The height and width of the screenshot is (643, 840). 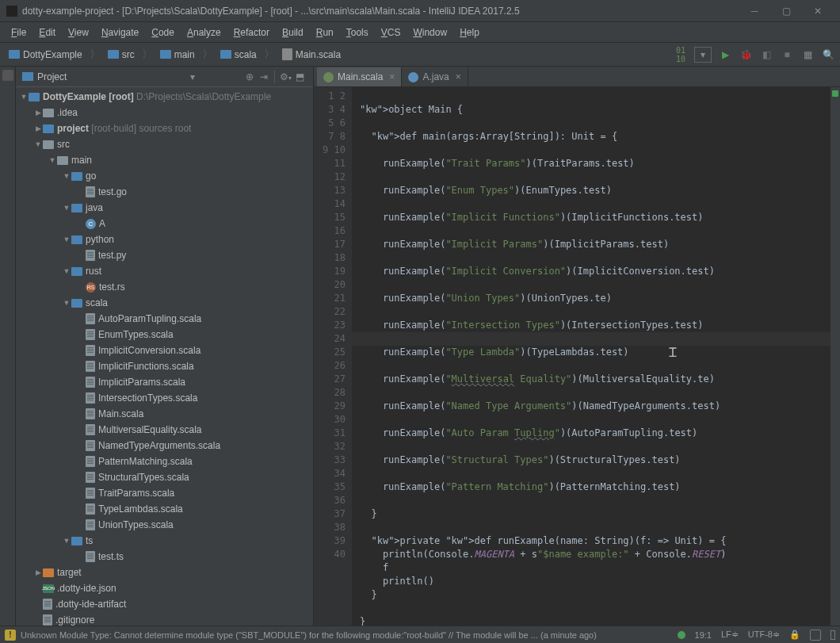 What do you see at coordinates (10, 635) in the screenshot?
I see `status-warning-icon: !` at bounding box center [10, 635].